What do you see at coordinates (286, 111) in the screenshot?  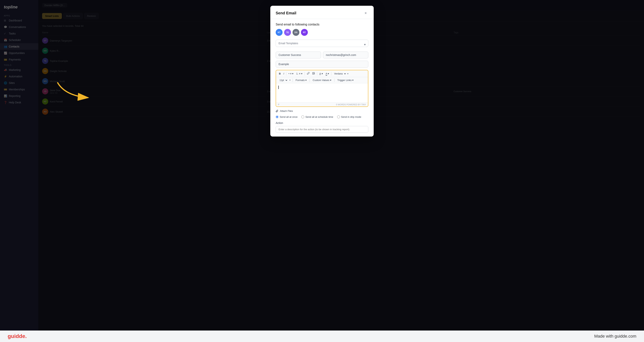 I see `attach-files-label: Attach Files` at bounding box center [286, 111].